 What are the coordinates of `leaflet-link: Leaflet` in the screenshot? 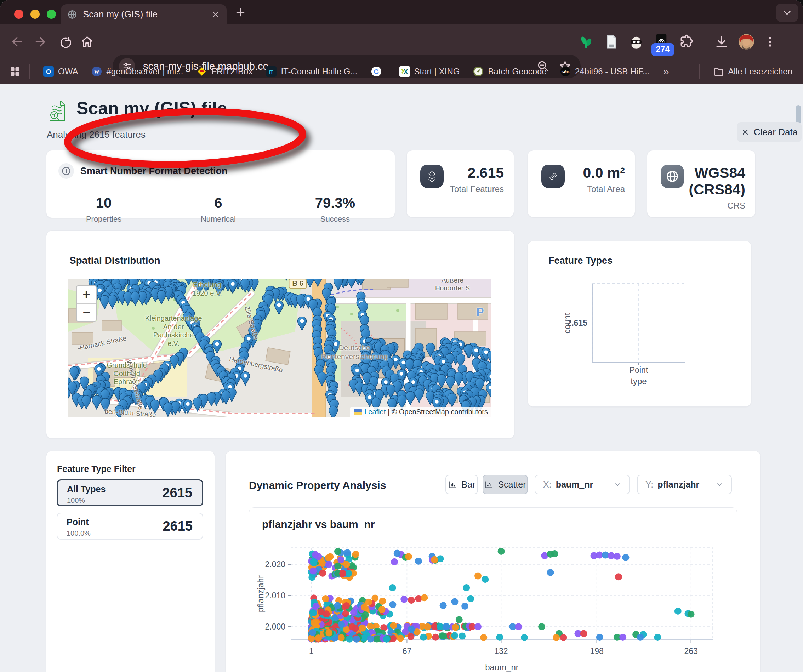 It's located at (375, 412).